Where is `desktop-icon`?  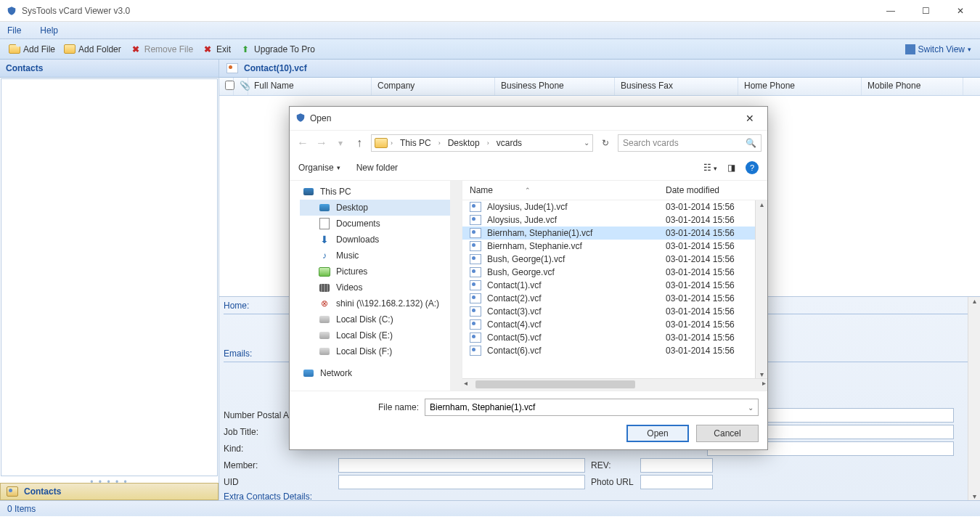
desktop-icon is located at coordinates (324, 208).